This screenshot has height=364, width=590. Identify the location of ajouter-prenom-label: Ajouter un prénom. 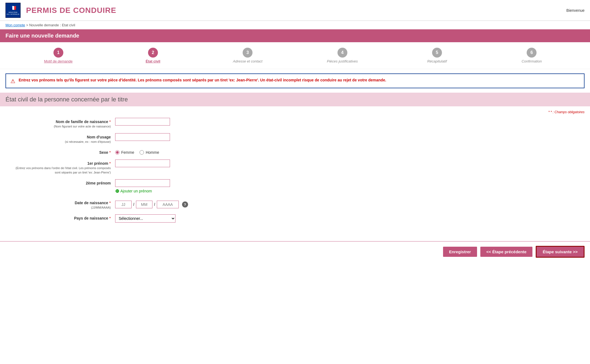
(136, 191).